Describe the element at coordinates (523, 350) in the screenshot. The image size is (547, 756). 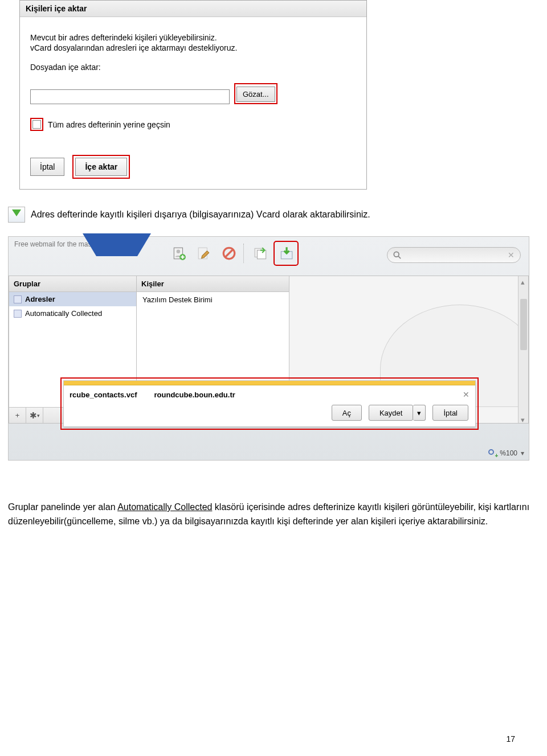
I see `scrollbar: ▴ ▾` at that location.